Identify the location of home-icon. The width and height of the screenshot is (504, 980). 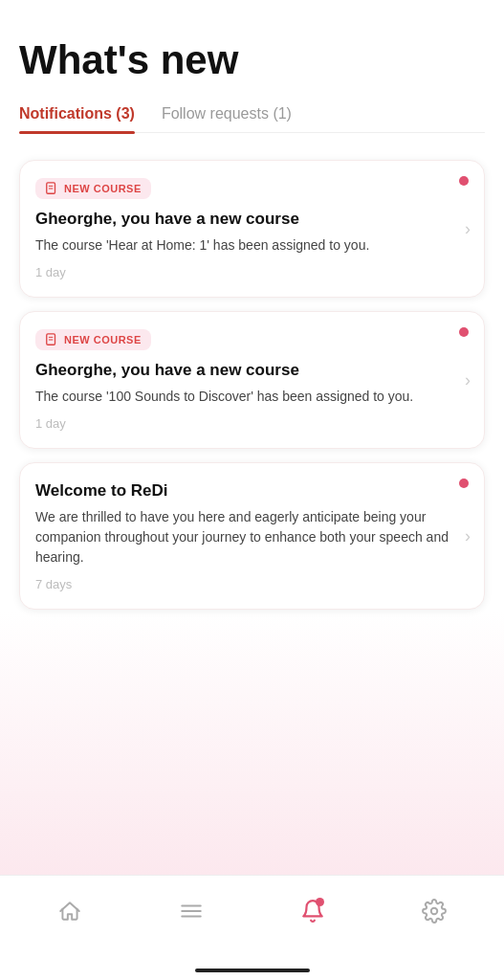
(70, 911).